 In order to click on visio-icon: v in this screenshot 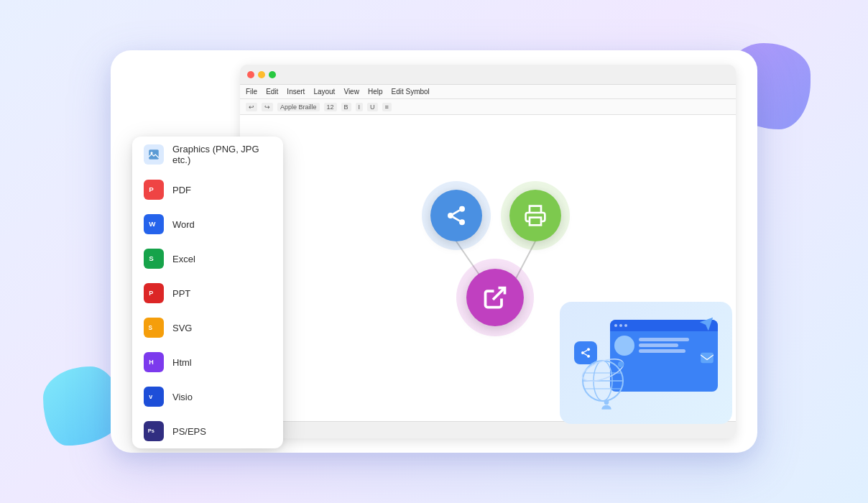, I will do `click(154, 397)`.